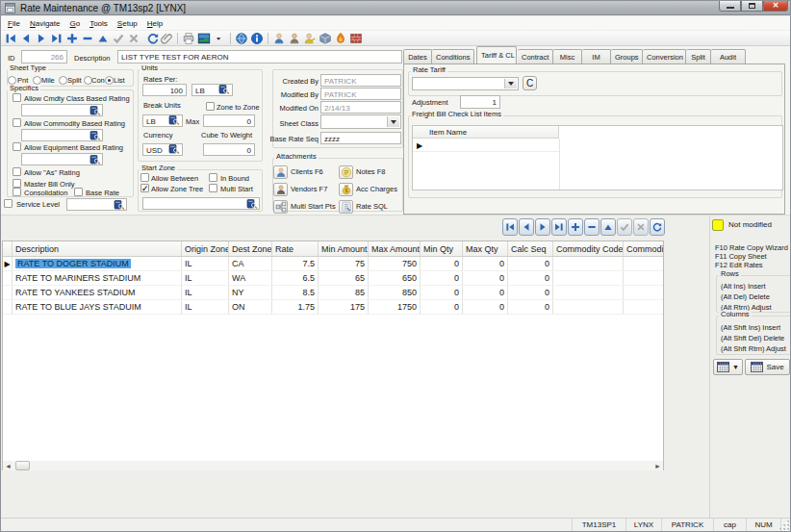 The image size is (791, 532). What do you see at coordinates (281, 190) in the screenshot?
I see `vendors-f7-button` at bounding box center [281, 190].